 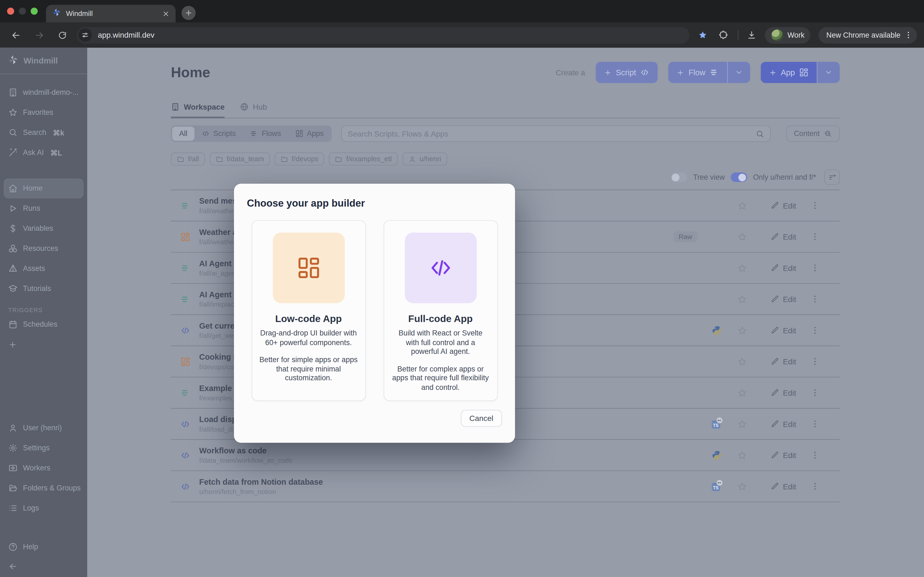 I want to click on chip-f-examples-etl: f/examples_etl, so click(x=363, y=159).